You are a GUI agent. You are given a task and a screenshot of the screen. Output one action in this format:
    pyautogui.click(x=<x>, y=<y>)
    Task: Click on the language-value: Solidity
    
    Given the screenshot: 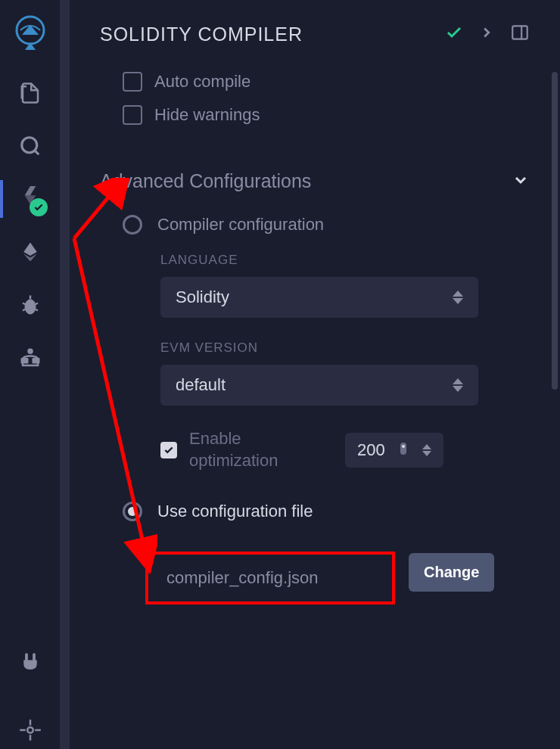 What is the action you would take?
    pyautogui.click(x=203, y=297)
    